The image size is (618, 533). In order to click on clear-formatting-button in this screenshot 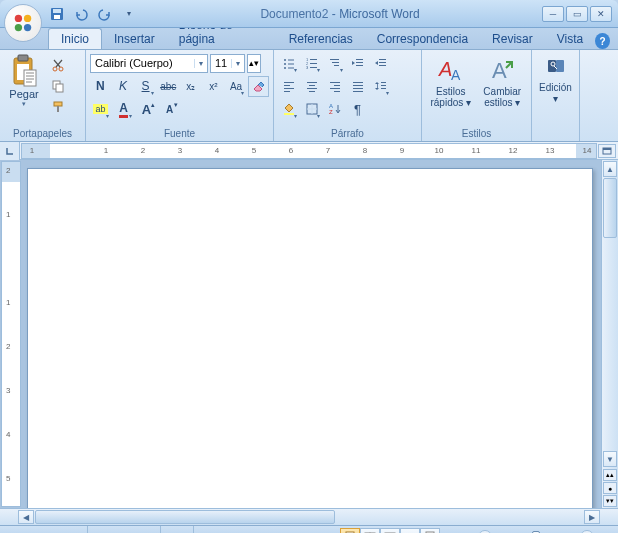, I will do `click(258, 86)`.